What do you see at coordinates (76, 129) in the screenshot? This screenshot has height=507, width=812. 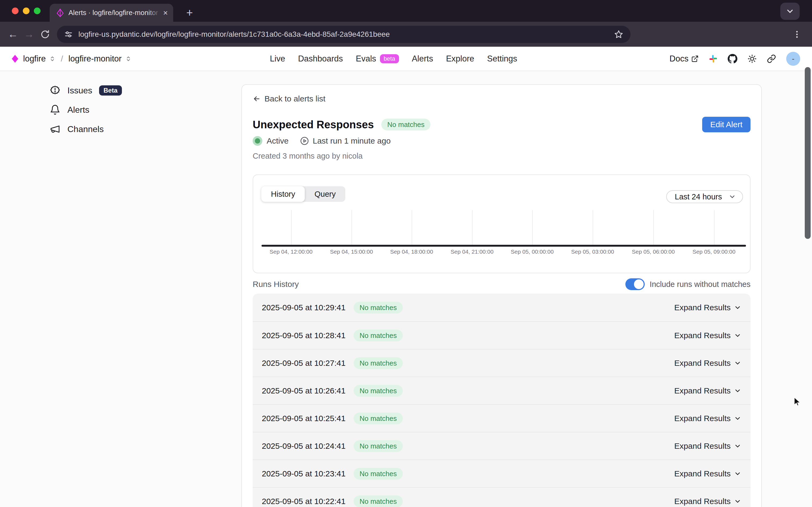 I see `sidebar-item-channels: Channels` at bounding box center [76, 129].